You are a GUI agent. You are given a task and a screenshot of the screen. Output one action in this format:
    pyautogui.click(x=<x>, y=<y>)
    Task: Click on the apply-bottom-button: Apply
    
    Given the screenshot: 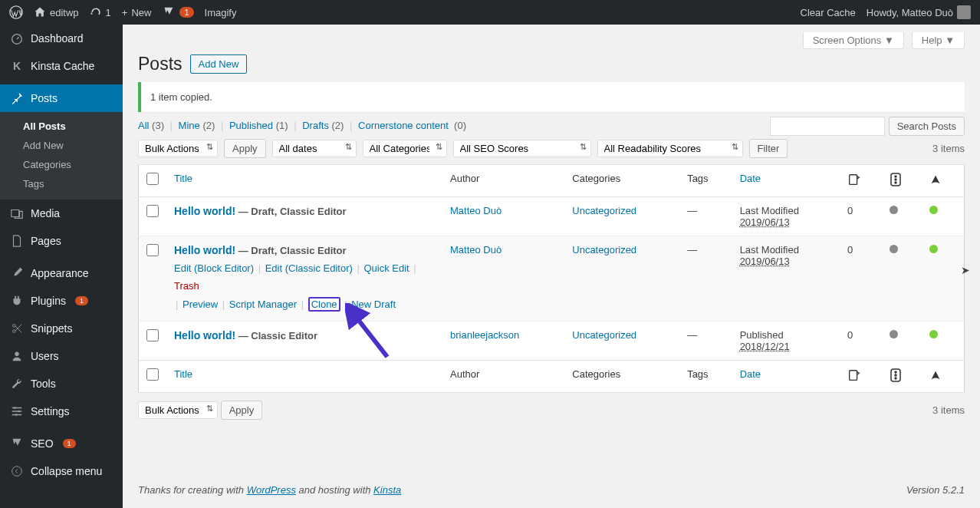 What is the action you would take?
    pyautogui.click(x=242, y=410)
    